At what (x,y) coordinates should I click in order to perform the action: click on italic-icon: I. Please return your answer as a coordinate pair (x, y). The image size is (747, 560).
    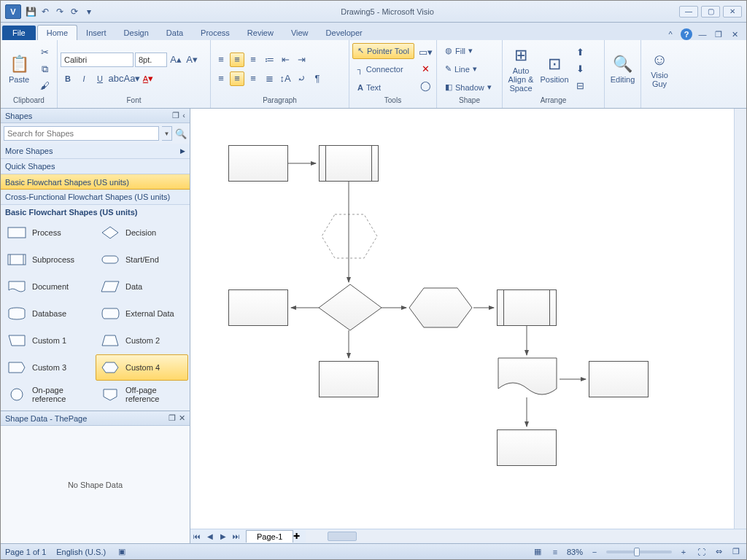
    Looking at the image, I should click on (84, 79).